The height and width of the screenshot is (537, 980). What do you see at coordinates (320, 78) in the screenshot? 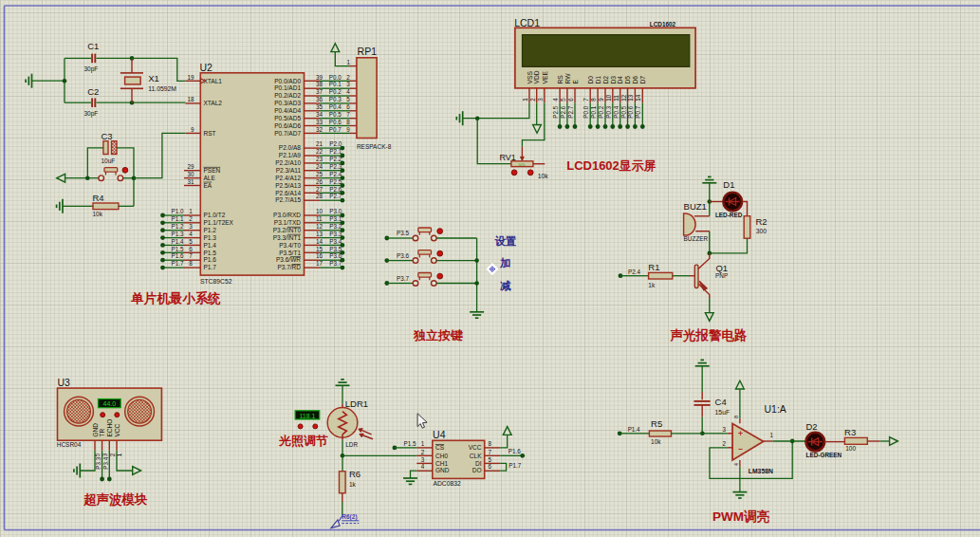
I see `svg-text: 39` at bounding box center [320, 78].